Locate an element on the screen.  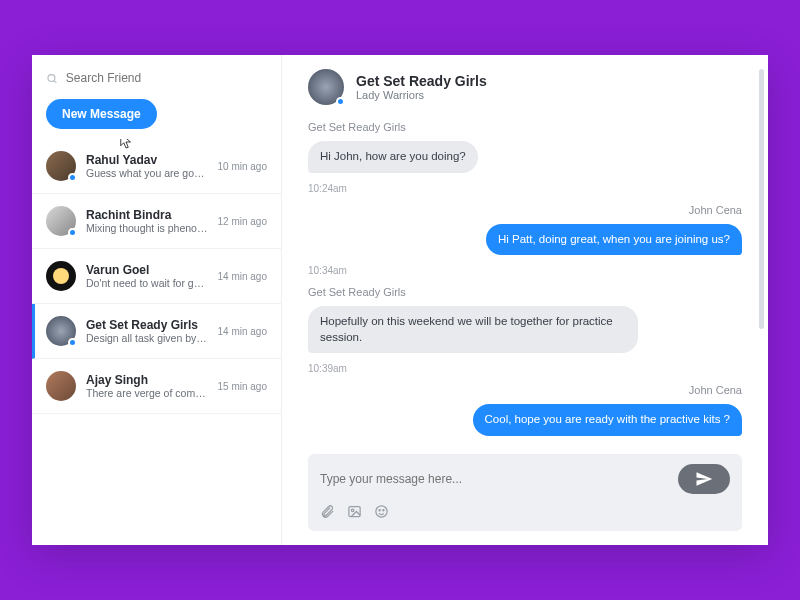
chat-subtitle: Lady Warriors is located at coordinates (422, 95).